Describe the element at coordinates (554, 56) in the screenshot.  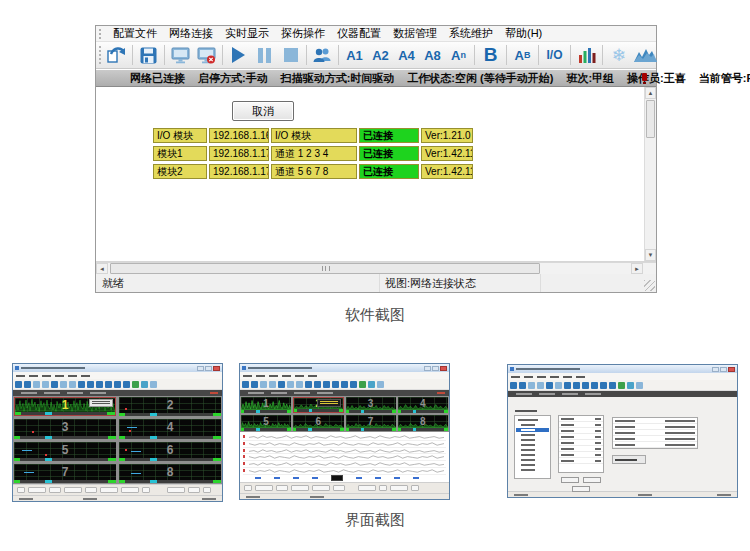
I see `io-button: I/O` at that location.